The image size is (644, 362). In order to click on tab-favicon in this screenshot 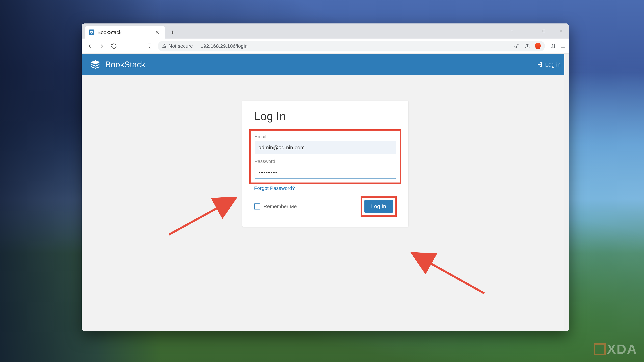, I will do `click(92, 32)`.